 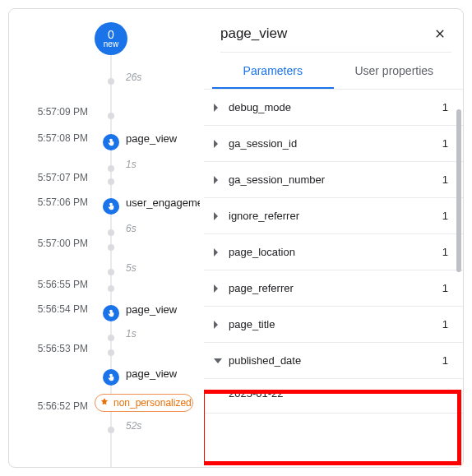 What do you see at coordinates (111, 35) in the screenshot?
I see `new-count: 0` at bounding box center [111, 35].